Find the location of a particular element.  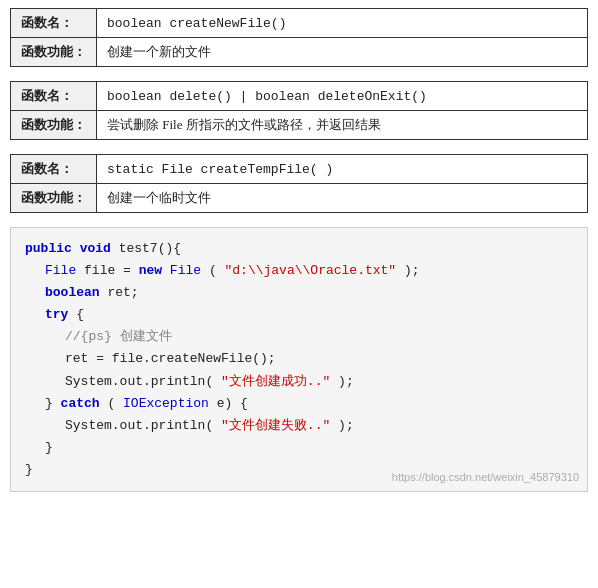

code-text: boolean delete() | boolean deleteOnExit(… is located at coordinates (267, 96).